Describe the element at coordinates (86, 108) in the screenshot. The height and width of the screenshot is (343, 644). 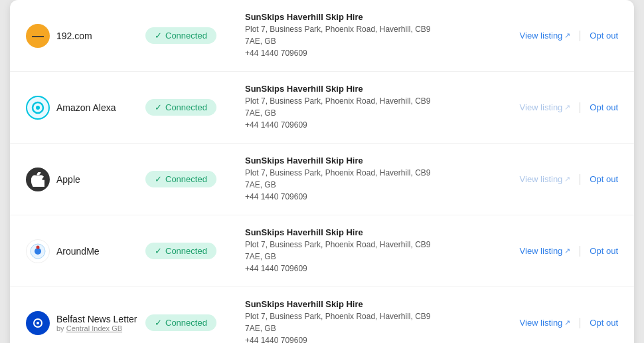
I see `col-logo-amazon-alexa: Amazon Alexa` at that location.